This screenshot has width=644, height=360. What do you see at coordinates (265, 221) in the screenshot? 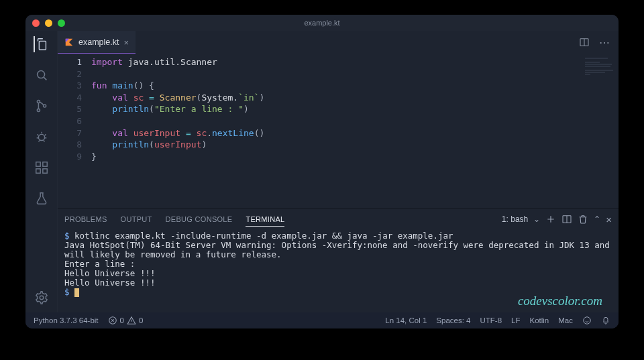
I see `tab-terminal: TERMINAL` at bounding box center [265, 221].